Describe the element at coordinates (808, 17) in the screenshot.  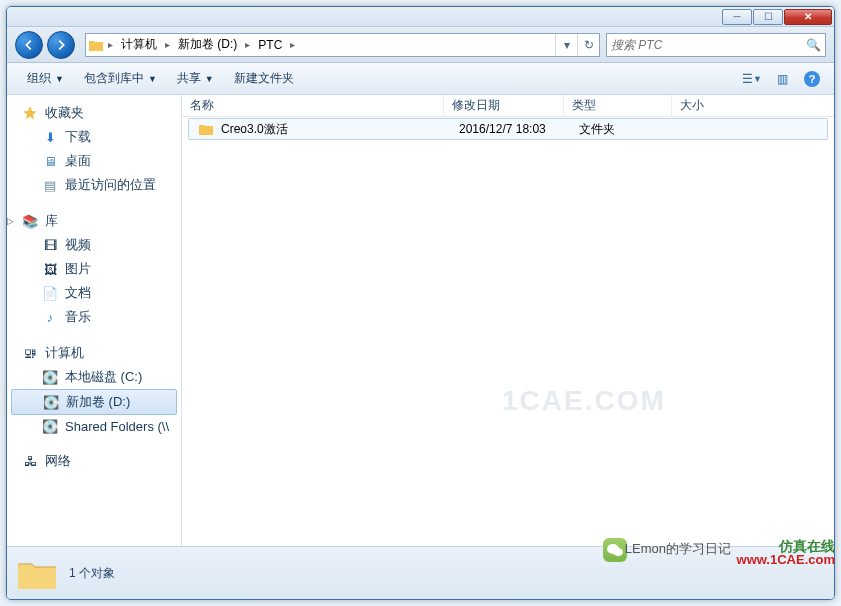
I see `close-button: ✕` at that location.